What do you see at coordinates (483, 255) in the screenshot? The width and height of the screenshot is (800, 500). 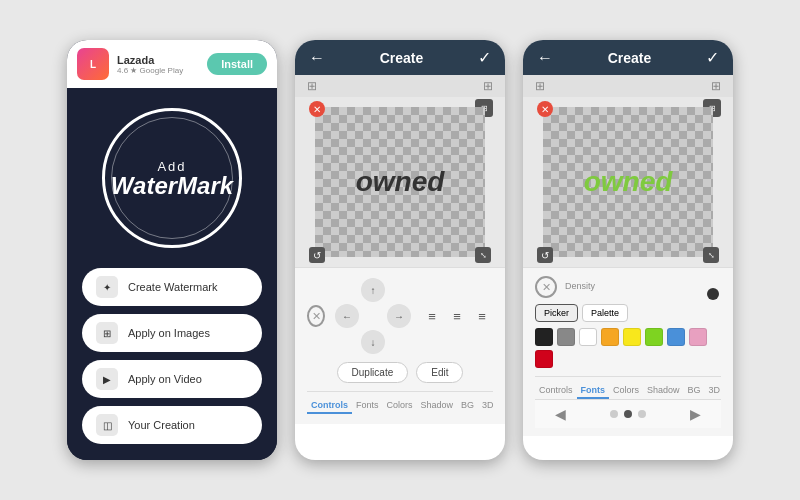 I see `resize-btn-2: ⤡` at bounding box center [483, 255].